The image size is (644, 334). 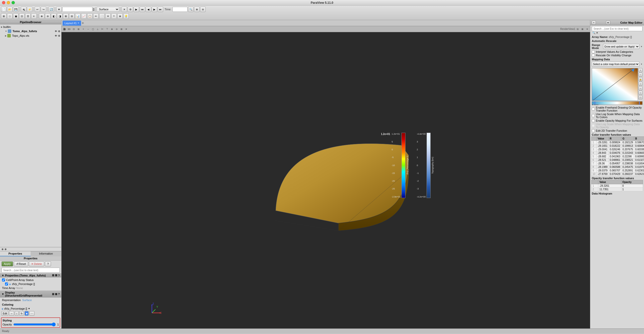 I want to click on pipeline-item-tomo: ▼ Tomo_Alps_fullvts 👁 ⚙, so click(x=31, y=31).